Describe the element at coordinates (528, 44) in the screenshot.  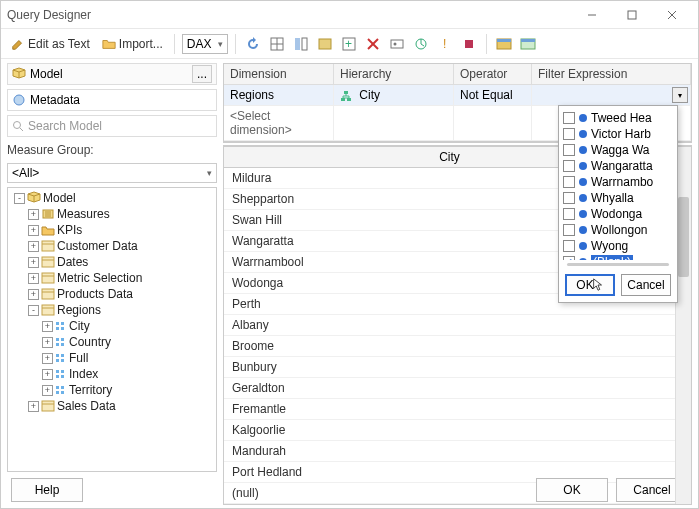
I see `query-mode-icon` at that location.